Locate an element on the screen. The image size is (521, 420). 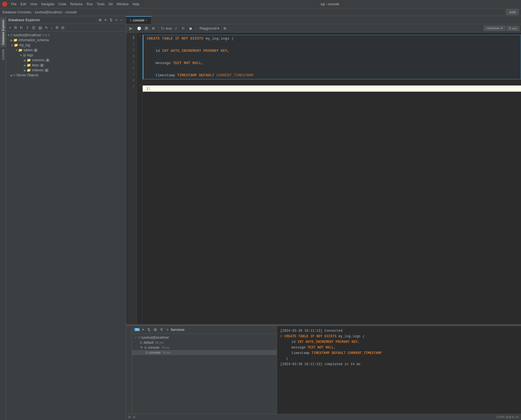
editor-gutter: ✓ ⌄ is located at coordinates (140, 178).